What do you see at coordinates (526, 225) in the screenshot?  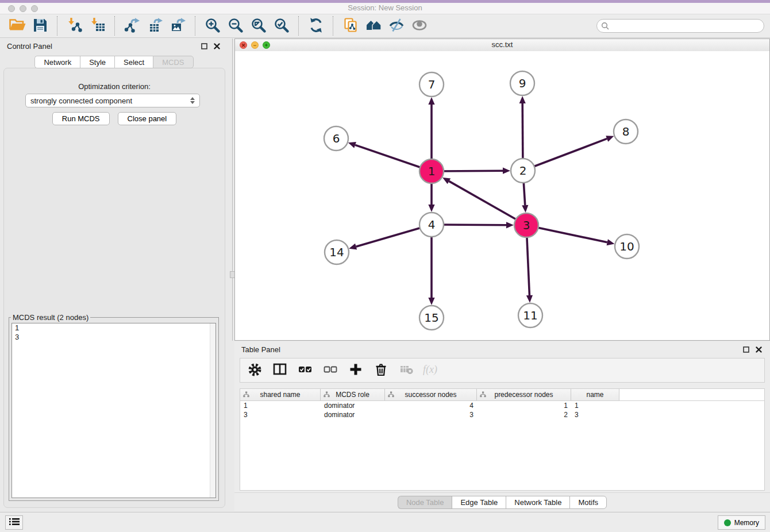 I see `graph-node-label: 3` at bounding box center [526, 225].